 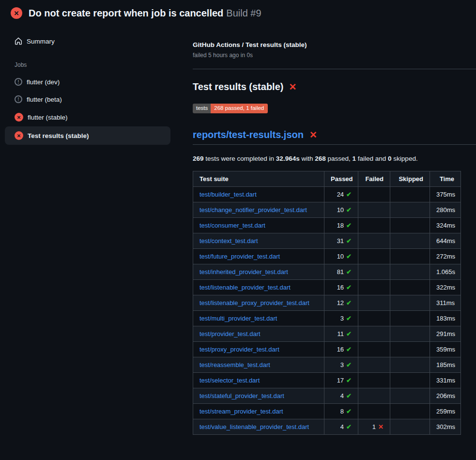 What do you see at coordinates (88, 82) in the screenshot?
I see `sidebar-job-item: !flutter (dev)` at bounding box center [88, 82].